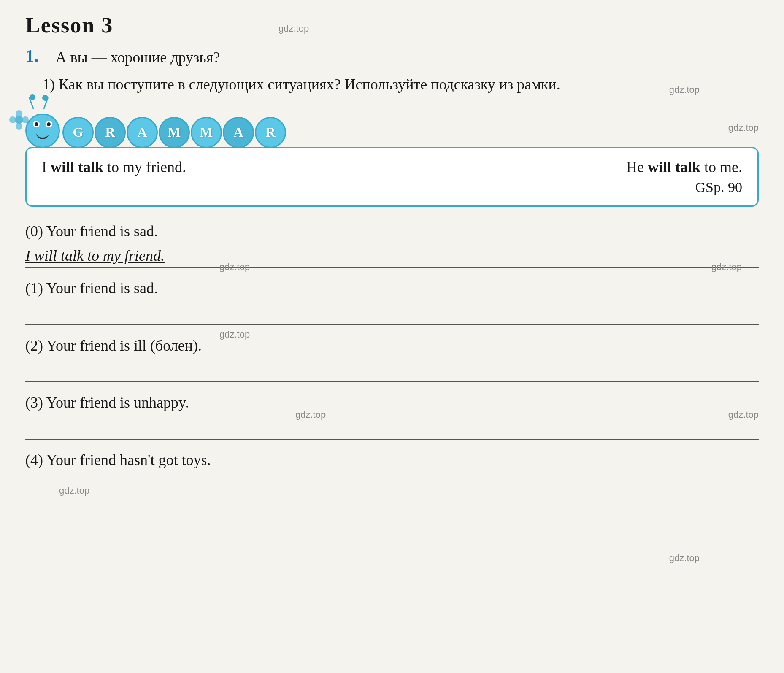 This screenshot has height=673, width=784. Describe the element at coordinates (637, 167) in the screenshot. I see `grammar-right-part1: He` at that location.